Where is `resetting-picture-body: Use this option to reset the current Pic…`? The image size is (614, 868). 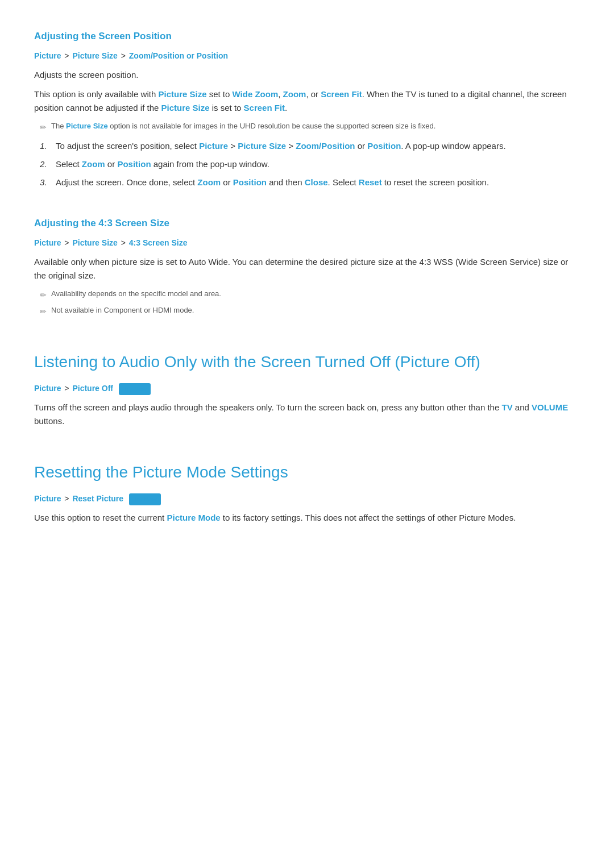 resetting-picture-body: Use this option to reset the current Pic… is located at coordinates (307, 518).